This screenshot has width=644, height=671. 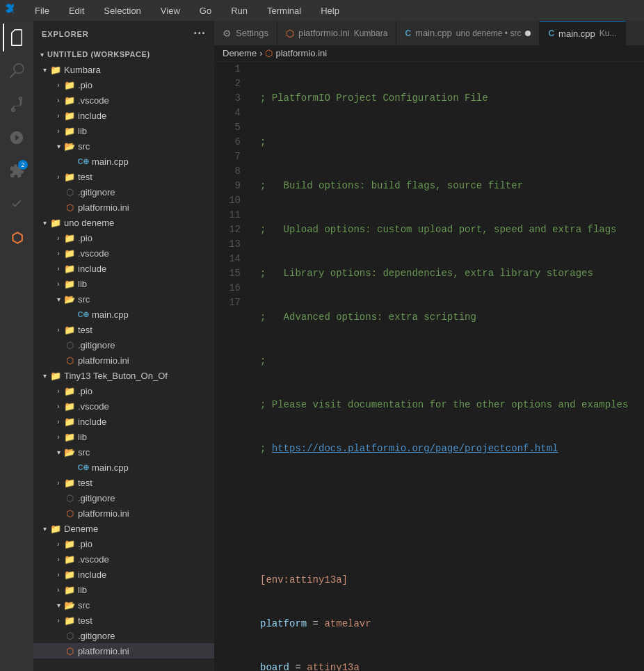 What do you see at coordinates (583, 33) in the screenshot?
I see `tab-main-cpp-deneme: C main.cpp Ku...` at bounding box center [583, 33].